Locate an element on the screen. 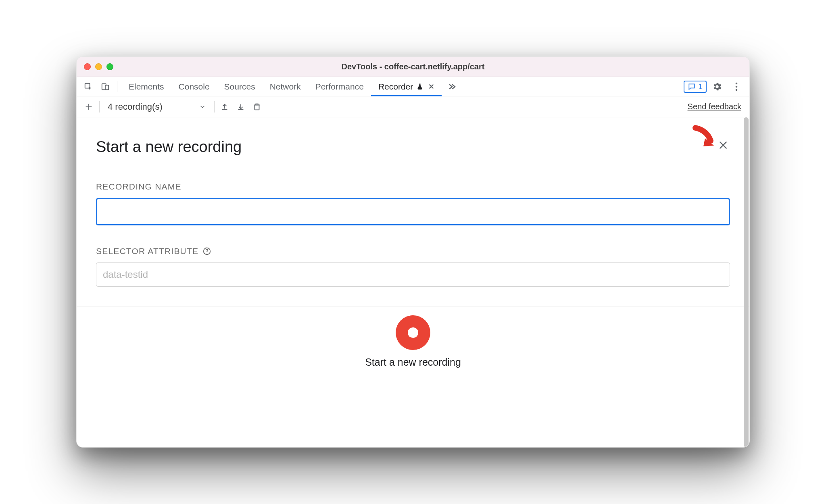 The height and width of the screenshot is (504, 826). selector-attribute-label-text: SELECTOR ATTRIBUTE is located at coordinates (147, 251).